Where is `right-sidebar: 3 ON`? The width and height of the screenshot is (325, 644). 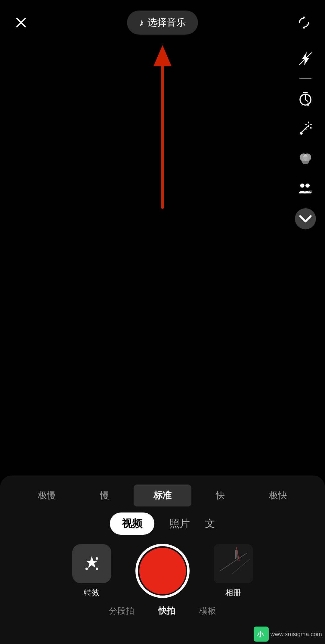 right-sidebar: 3 ON is located at coordinates (305, 139).